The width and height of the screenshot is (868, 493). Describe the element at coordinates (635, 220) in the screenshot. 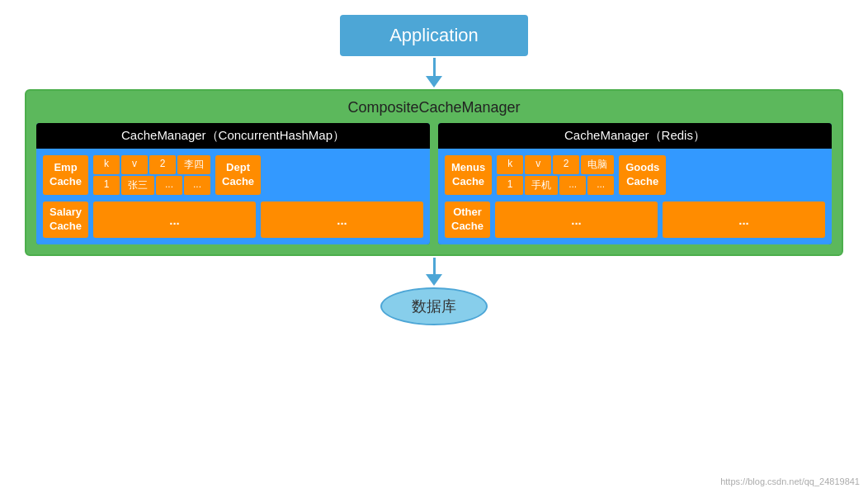

I see `other-row: OtherCache ... ...` at that location.